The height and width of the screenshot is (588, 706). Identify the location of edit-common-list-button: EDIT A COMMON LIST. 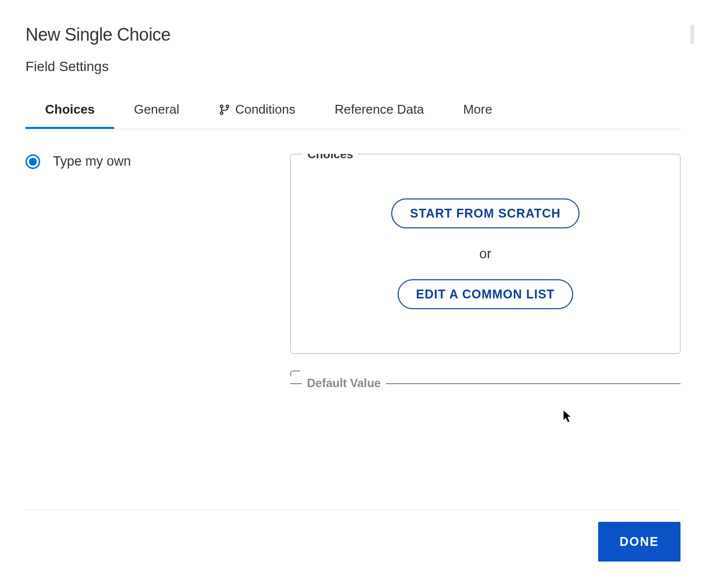
(485, 294).